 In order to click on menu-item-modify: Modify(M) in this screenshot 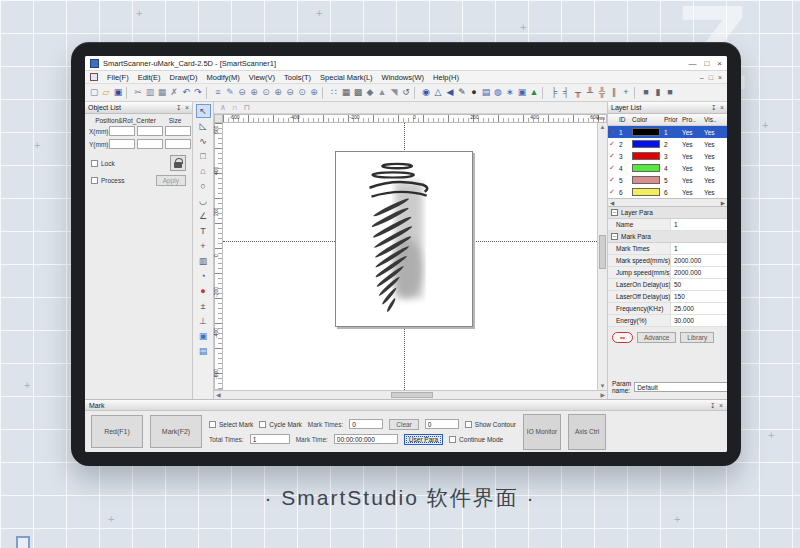, I will do `click(224, 78)`.